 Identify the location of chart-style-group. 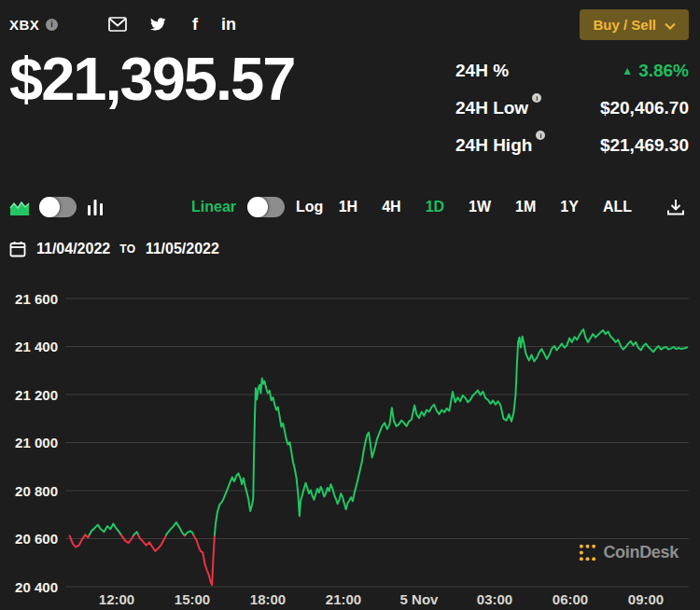
(56, 207).